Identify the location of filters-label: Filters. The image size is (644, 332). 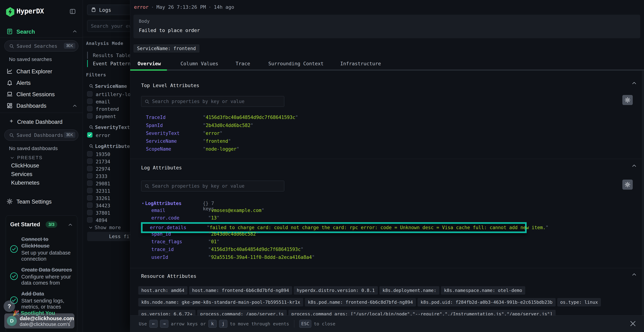
(96, 75).